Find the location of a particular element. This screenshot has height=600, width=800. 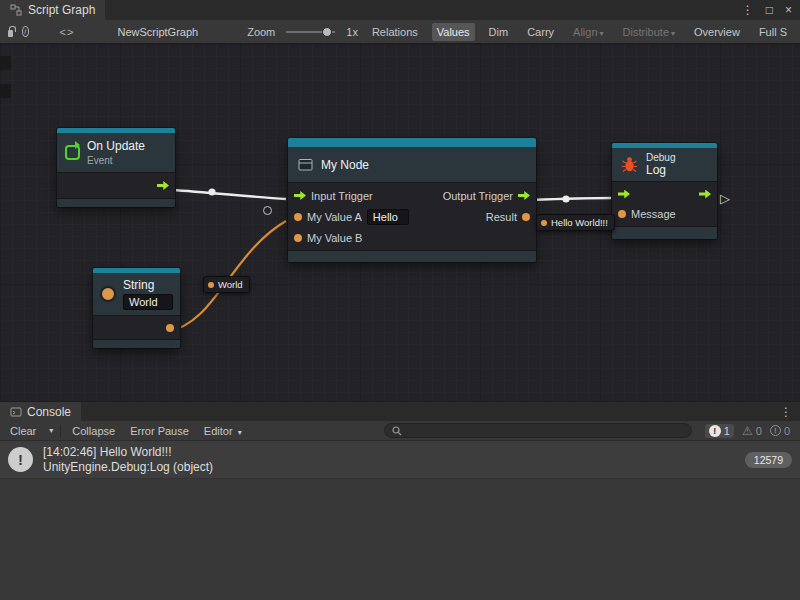

window-maximize-icon: □ is located at coordinates (770, 10).